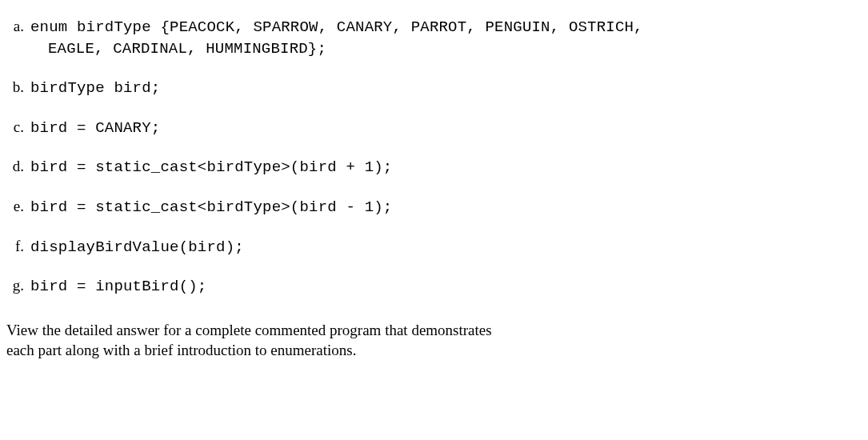 This screenshot has height=440, width=868. What do you see at coordinates (430, 341) in the screenshot?
I see `footer-paragraph: View the detailed answer for a complete …` at bounding box center [430, 341].